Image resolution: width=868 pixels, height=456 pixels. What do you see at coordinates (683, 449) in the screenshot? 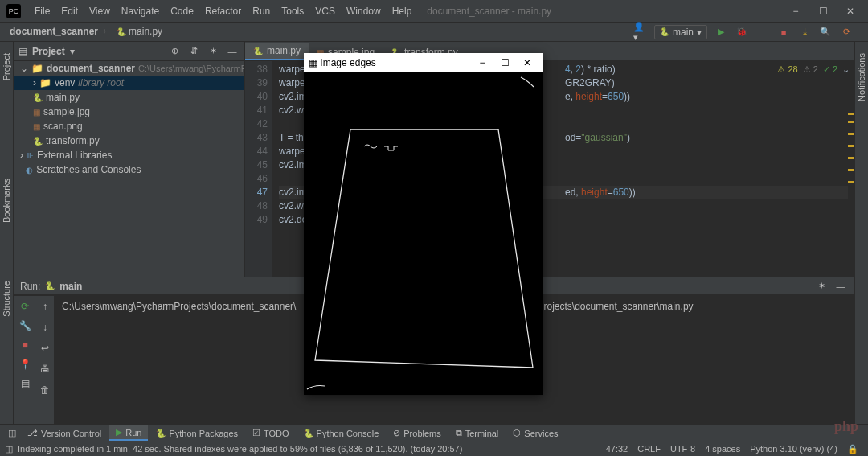
I see `status-encoding: UTF-8` at bounding box center [683, 449].